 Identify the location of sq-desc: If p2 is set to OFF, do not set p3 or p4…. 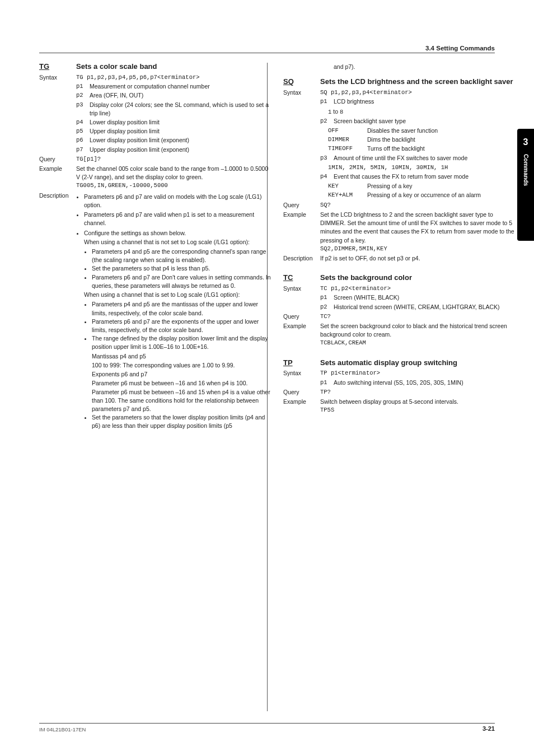
(419, 259).